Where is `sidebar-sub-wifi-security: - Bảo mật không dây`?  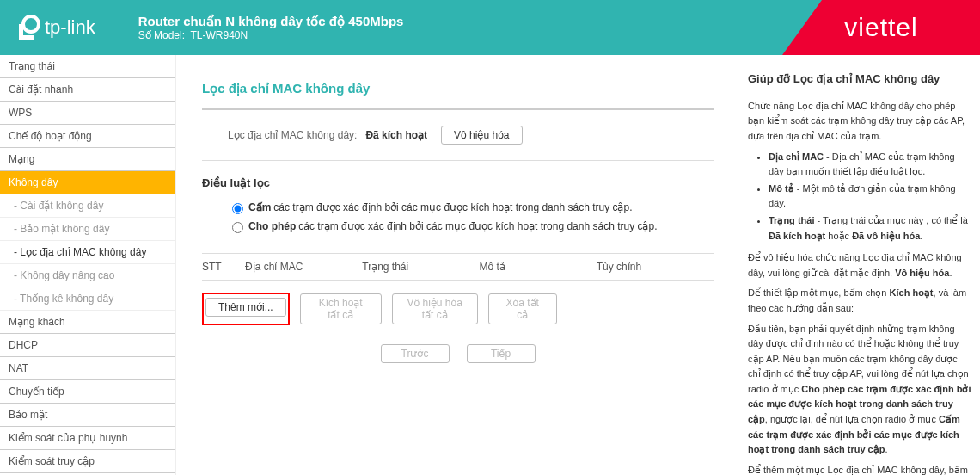
sidebar-sub-wifi-security: - Bảo mật không dây is located at coordinates (88, 229).